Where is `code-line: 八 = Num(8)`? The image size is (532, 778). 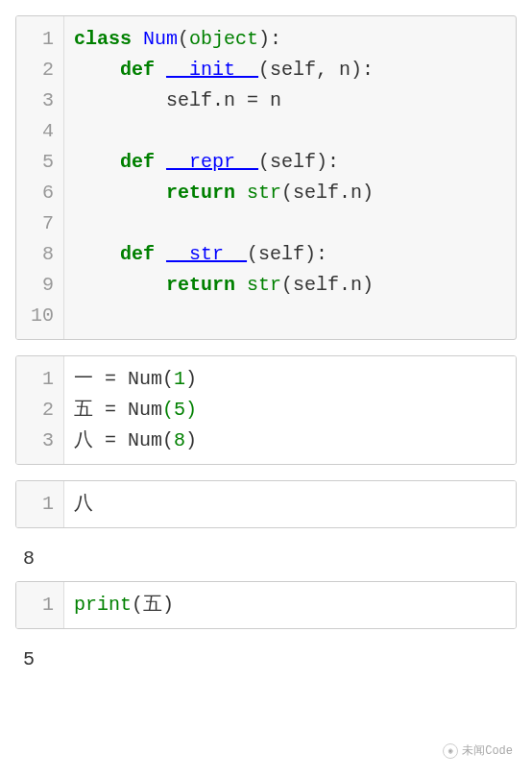 code-line: 八 = Num(8) is located at coordinates (290, 441).